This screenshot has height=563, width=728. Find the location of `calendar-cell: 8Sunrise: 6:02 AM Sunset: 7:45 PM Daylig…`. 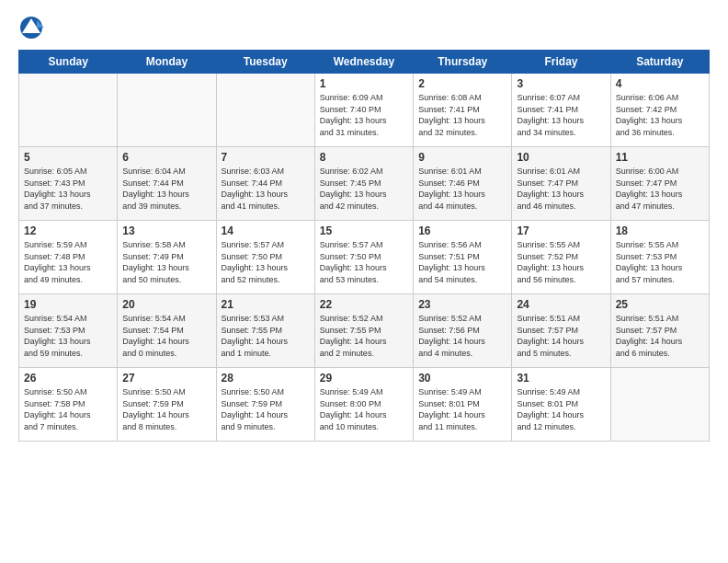

calendar-cell: 8Sunrise: 6:02 AM Sunset: 7:45 PM Daylig… is located at coordinates (364, 184).